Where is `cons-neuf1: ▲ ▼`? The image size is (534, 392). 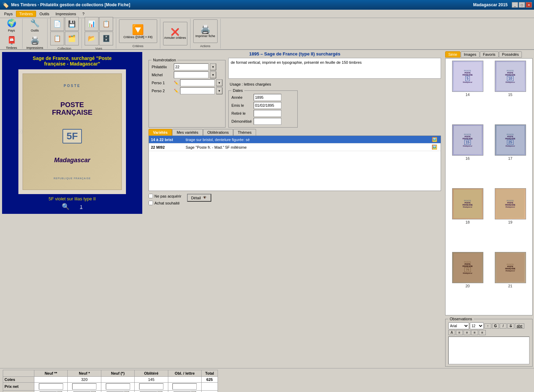
cons-neuf1: ▲ ▼ is located at coordinates (84, 391).